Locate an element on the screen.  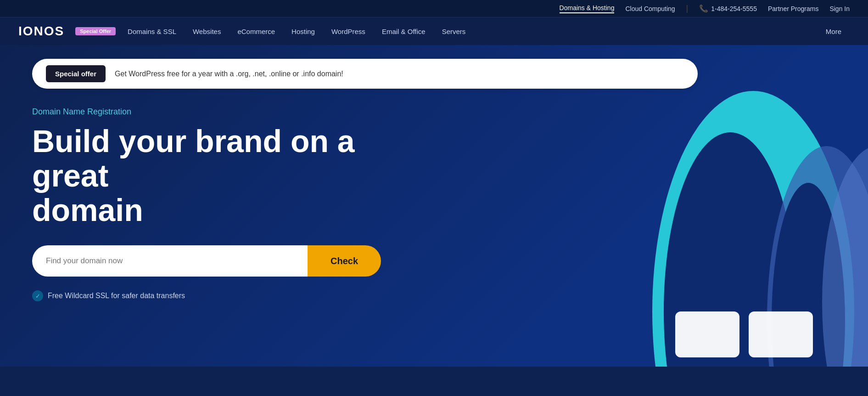
top-nav-domains-hosting: Domains & Hosting is located at coordinates (587, 9).